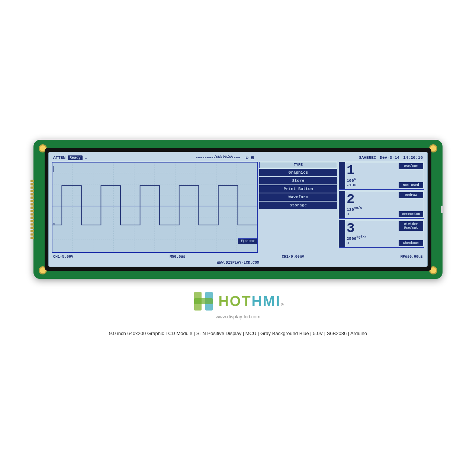 This screenshot has width=476, height=476. I want to click on ch2-big-number: 2, so click(351, 200).